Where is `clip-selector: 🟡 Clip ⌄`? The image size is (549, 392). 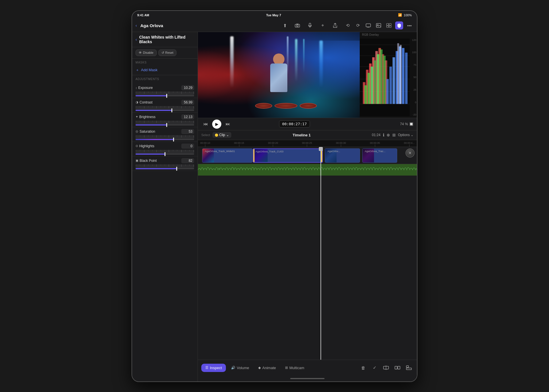
clip-selector: 🟡 Clip ⌄ is located at coordinates (222, 135).